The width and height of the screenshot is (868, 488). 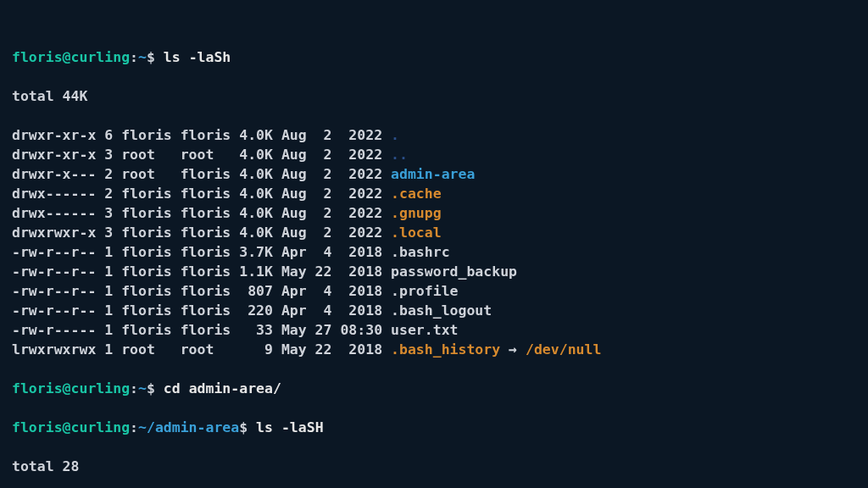 I want to click on listing-row: -rw-r--r-- 1 floris floris 807 Apr 4 201…, so click(x=434, y=291).